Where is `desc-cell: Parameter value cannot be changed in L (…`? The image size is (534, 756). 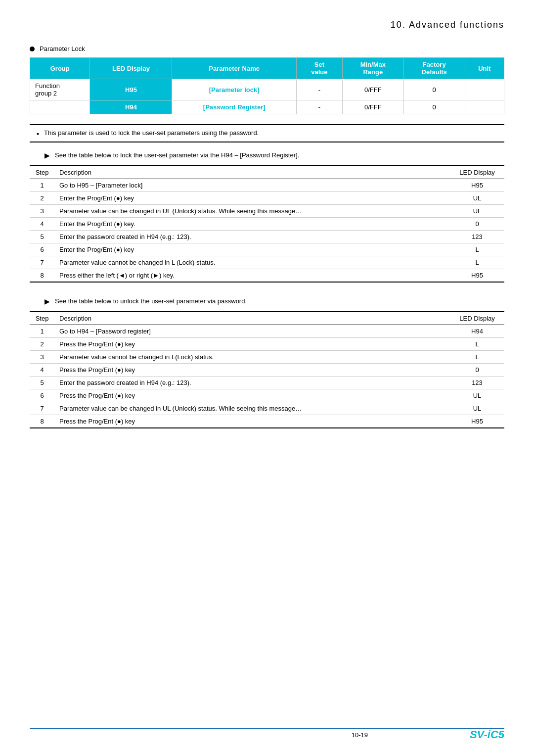
desc-cell: Parameter value cannot be changed in L (… is located at coordinates (252, 263).